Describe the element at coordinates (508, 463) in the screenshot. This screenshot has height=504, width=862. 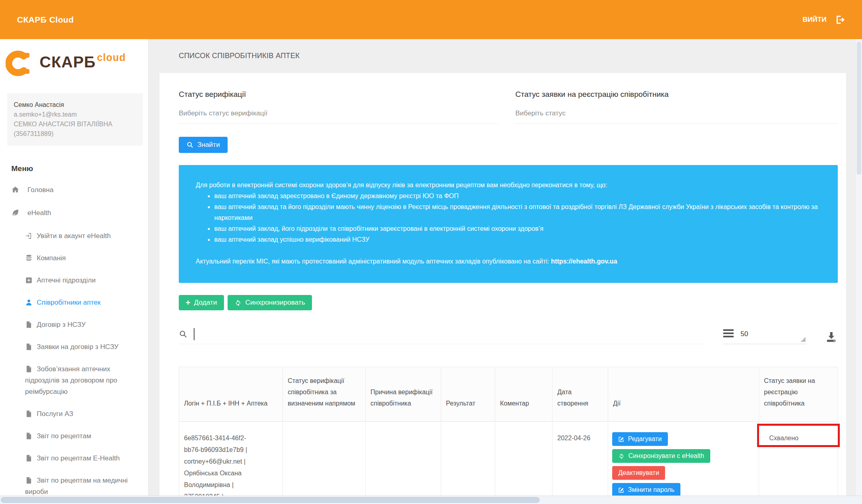
I see `table-row: 6e857661-3414-46f2- bb76-b96093d1e7b9 | …` at that location.